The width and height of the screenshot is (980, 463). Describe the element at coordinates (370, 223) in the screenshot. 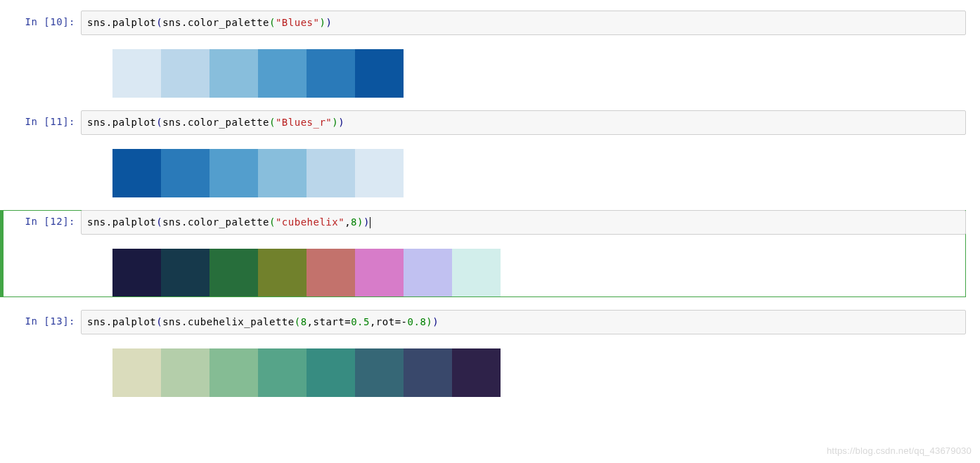

I see `text-cursor` at that location.